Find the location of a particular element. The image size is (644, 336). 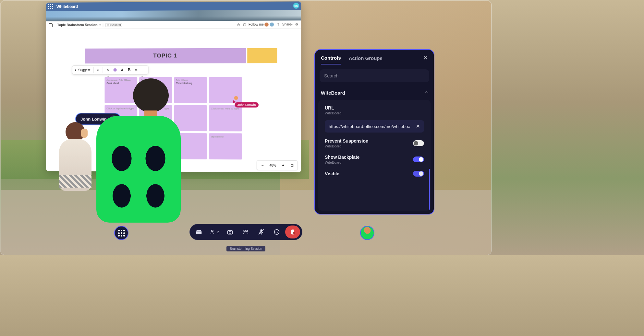

remote-cursor-label: John Lonwin is located at coordinates (247, 105).